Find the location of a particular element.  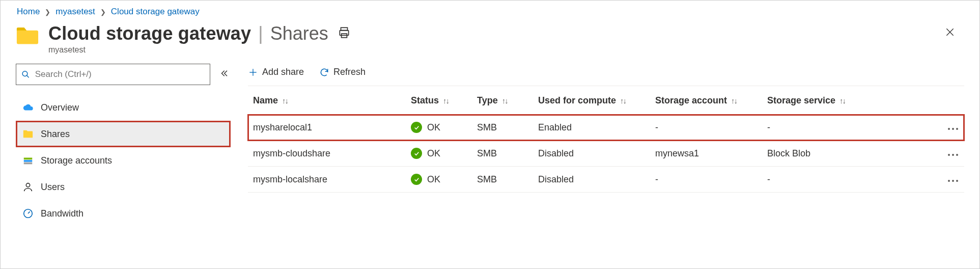

add-share-label: Add share is located at coordinates (283, 72).